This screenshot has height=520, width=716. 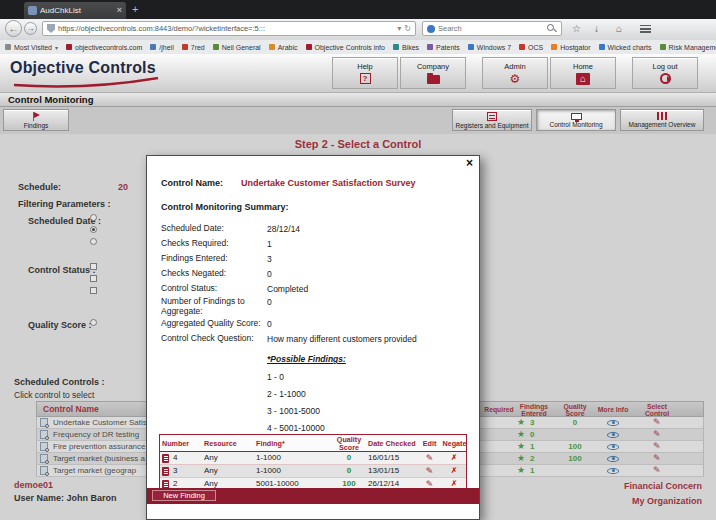 What do you see at coordinates (552, 29) in the screenshot?
I see `search-icon` at bounding box center [552, 29].